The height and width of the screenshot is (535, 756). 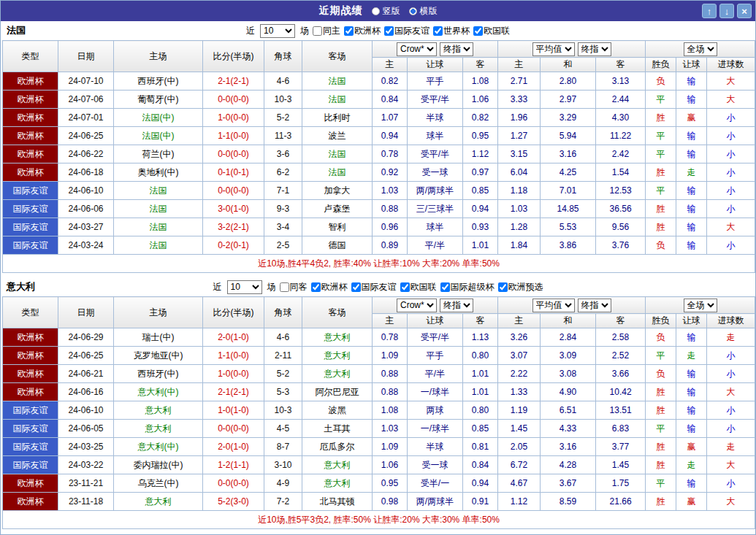 What do you see at coordinates (337, 502) in the screenshot?
I see `cell-away-team: 北马其顿` at bounding box center [337, 502].